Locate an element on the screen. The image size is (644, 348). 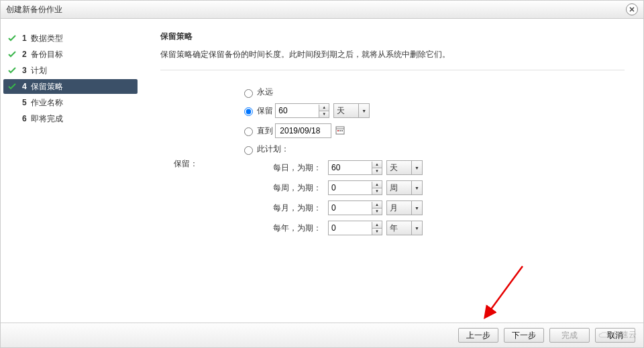
next-button: 下一步 is located at coordinates (524, 335).